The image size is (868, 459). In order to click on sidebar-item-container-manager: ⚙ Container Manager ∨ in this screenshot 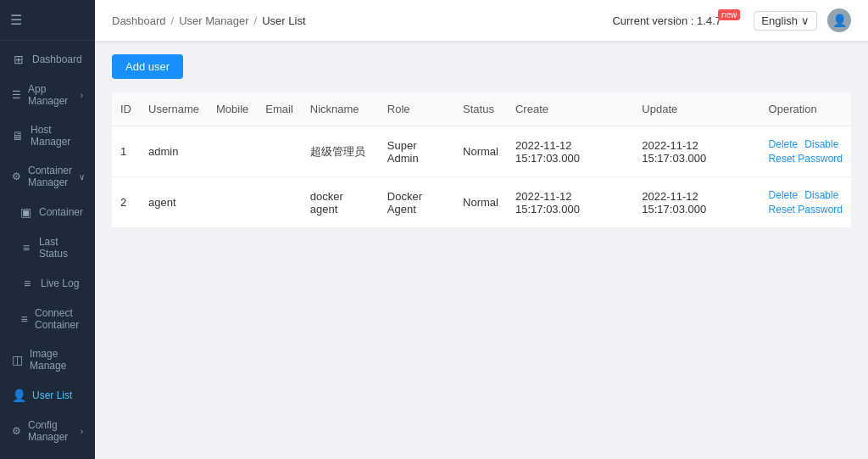, I will do `click(47, 176)`.